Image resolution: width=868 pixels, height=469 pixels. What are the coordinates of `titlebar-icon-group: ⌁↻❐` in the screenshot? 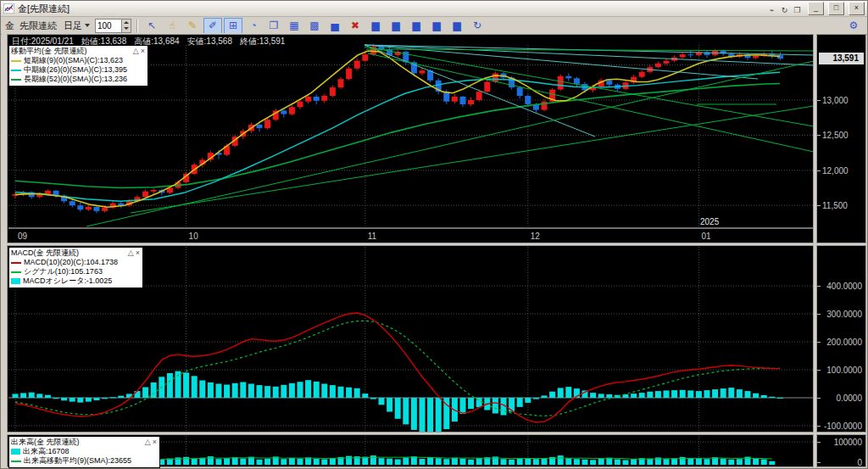 It's located at (785, 8).